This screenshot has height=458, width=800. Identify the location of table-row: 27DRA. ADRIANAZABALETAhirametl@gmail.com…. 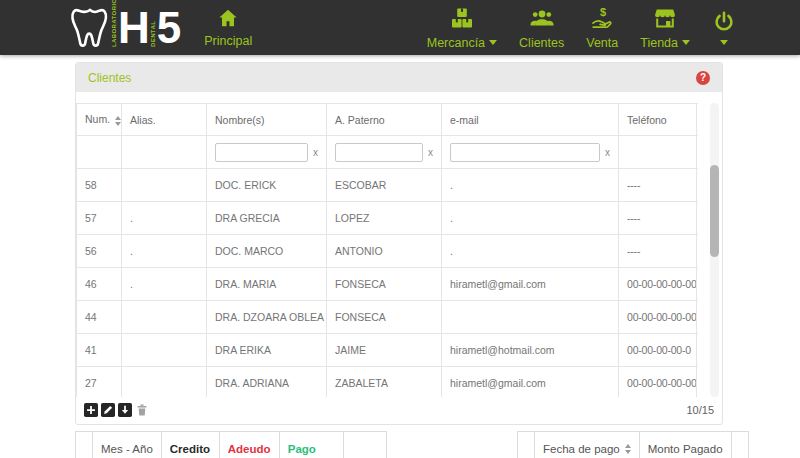
(388, 382).